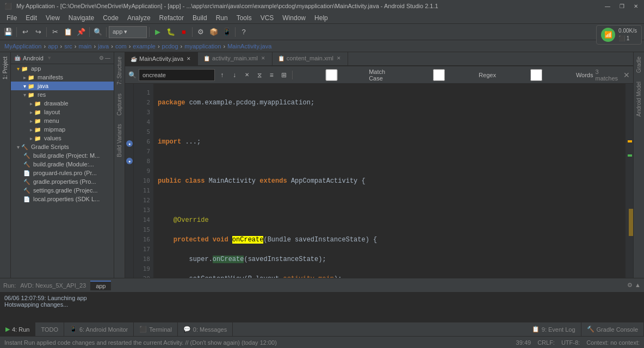 The height and width of the screenshot is (348, 644). I want to click on tab-activity-main-xml: 📋 activity_main.xml ✕, so click(235, 59).